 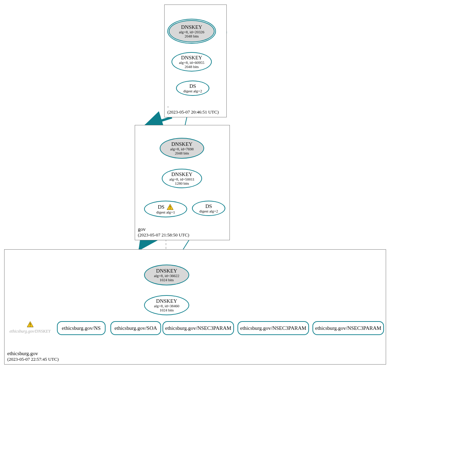 What do you see at coordinates (182, 148) in the screenshot?
I see `gov-ksk-node: DNSKEY alg=8, id=7698 2048 bits` at bounding box center [182, 148].